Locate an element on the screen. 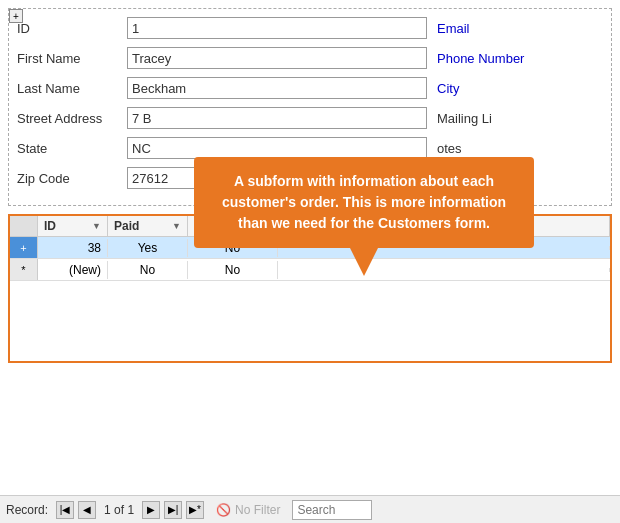  label-email: Email is located at coordinates (454, 28).